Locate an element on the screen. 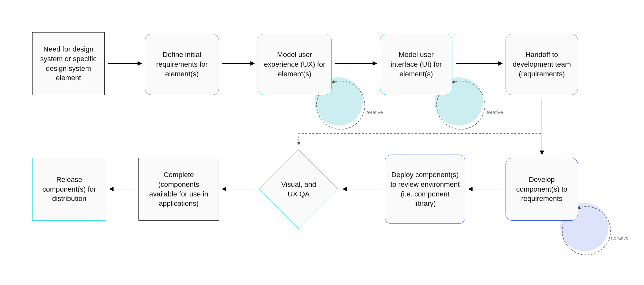 The image size is (644, 285). node-release-label: Release component(s) for distribution is located at coordinates (69, 189).